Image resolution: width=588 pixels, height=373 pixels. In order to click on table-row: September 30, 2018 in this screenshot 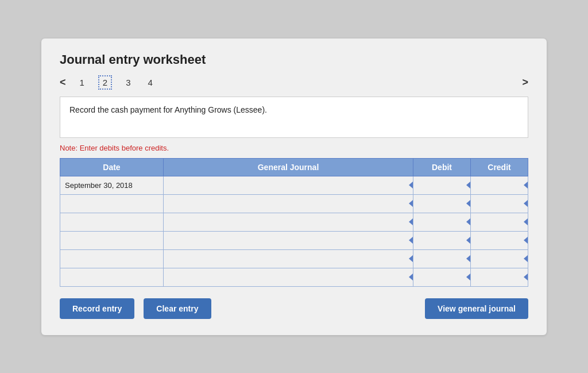, I will do `click(294, 185)`.